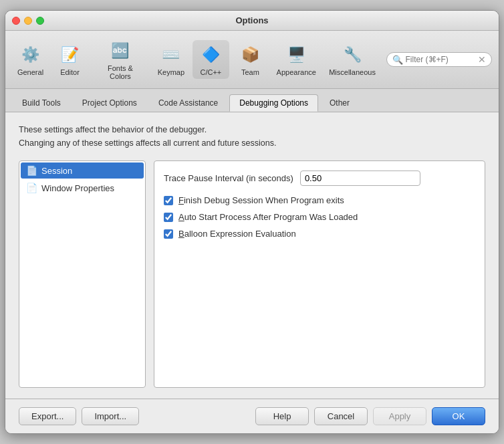 The width and height of the screenshot is (504, 444). I want to click on tab-project-options: Project Options, so click(110, 103).